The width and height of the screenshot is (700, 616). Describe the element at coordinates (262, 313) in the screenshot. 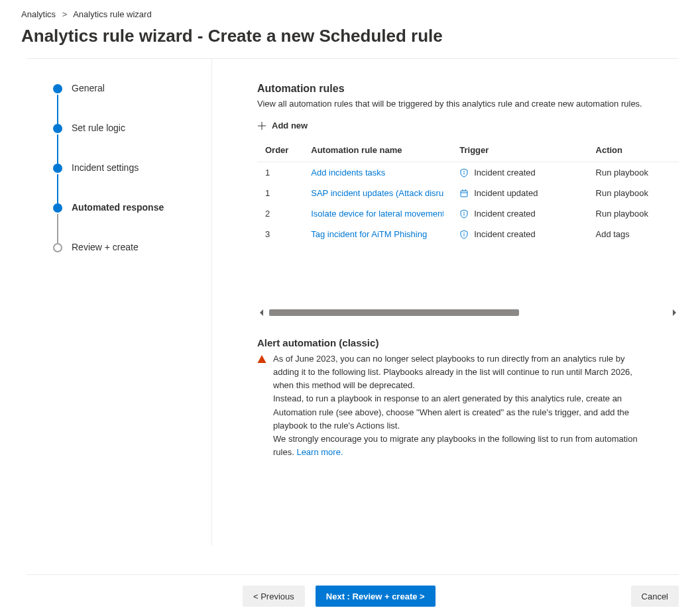

I see `scroll-left-icon` at that location.